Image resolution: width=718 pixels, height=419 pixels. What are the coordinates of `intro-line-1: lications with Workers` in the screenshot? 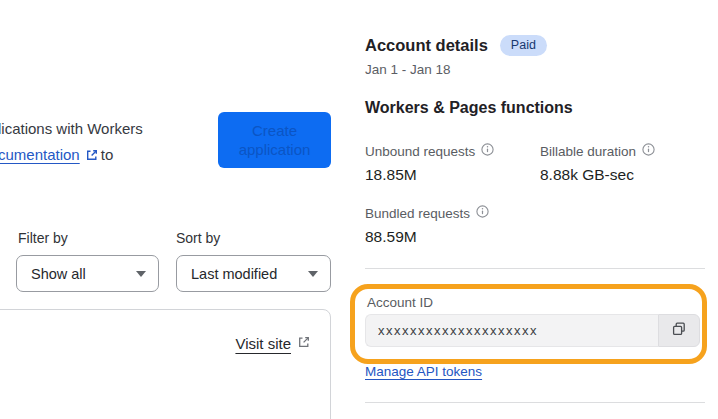 It's located at (72, 129).